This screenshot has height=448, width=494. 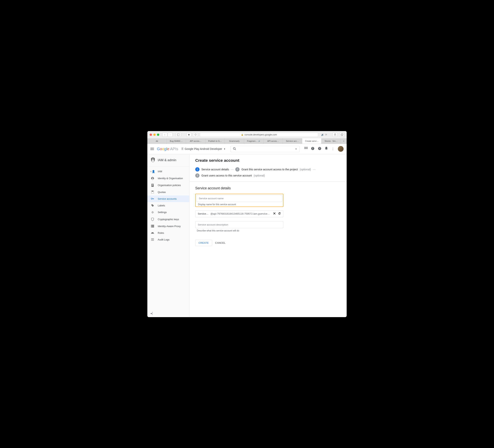 I want to click on step-num: 2, so click(x=237, y=170).